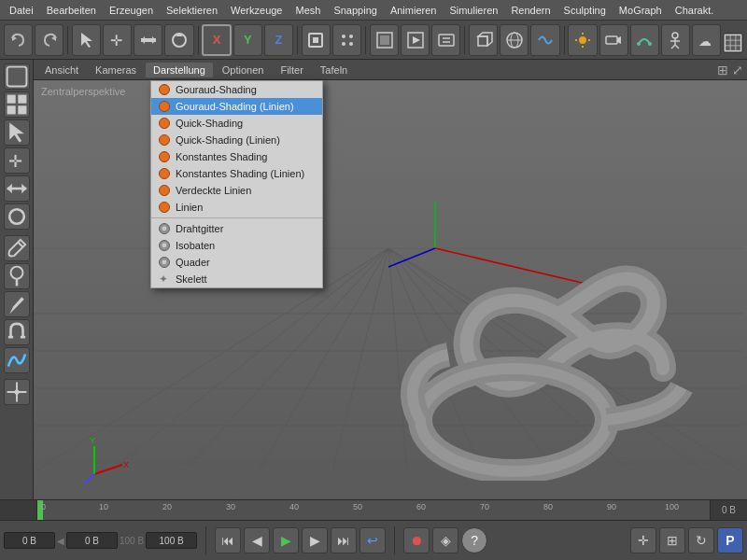 The height and width of the screenshot is (560, 747). What do you see at coordinates (530, 10) in the screenshot?
I see `menu-rendern: Rendern` at bounding box center [530, 10].